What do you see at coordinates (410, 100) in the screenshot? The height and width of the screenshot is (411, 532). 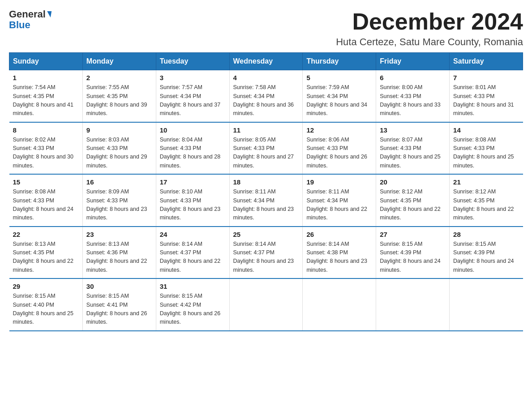 I see `day-info: Sunrise: 8:00 AMSunset: 4:33 PMDaylight:…` at bounding box center [410, 100].